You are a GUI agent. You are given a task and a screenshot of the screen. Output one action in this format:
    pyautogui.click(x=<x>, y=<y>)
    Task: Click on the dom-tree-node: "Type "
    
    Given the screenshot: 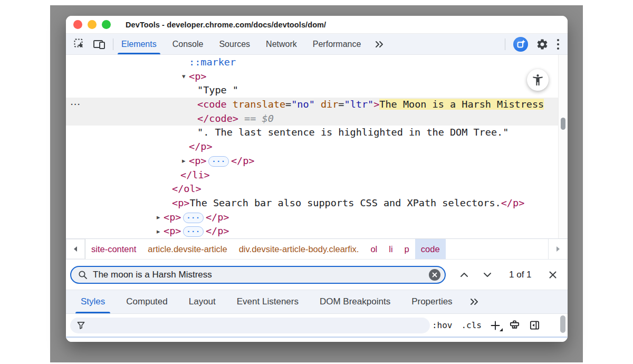 What is the action you would take?
    pyautogui.click(x=312, y=91)
    